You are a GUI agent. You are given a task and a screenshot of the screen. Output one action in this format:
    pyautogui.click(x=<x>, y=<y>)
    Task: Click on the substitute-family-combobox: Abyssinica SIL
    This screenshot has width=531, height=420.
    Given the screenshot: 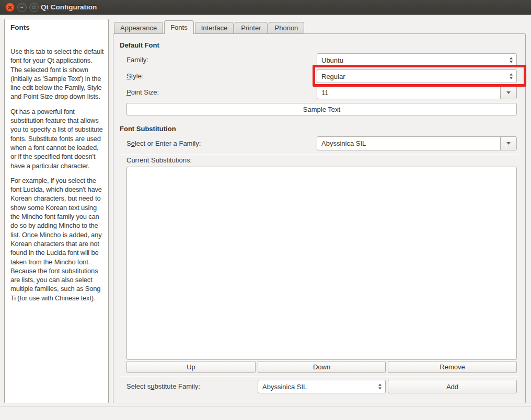 What is the action you would take?
    pyautogui.click(x=322, y=387)
    